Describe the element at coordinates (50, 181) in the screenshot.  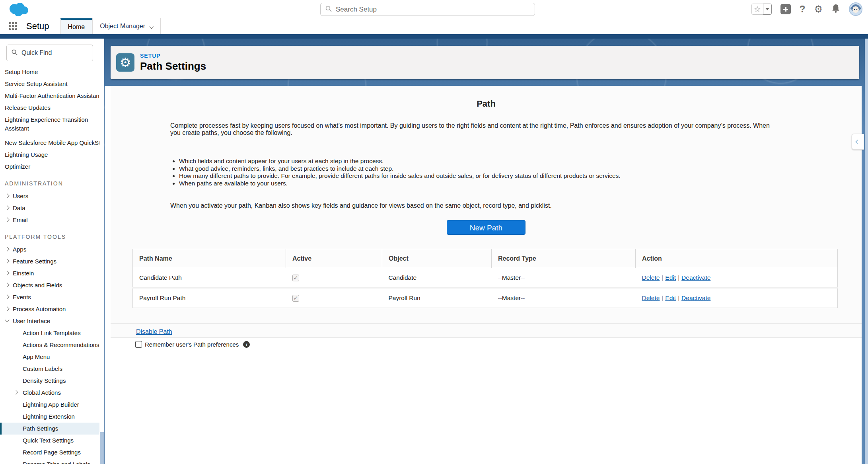
I see `sidebar-section-administration: ADMINISTRATION` at that location.